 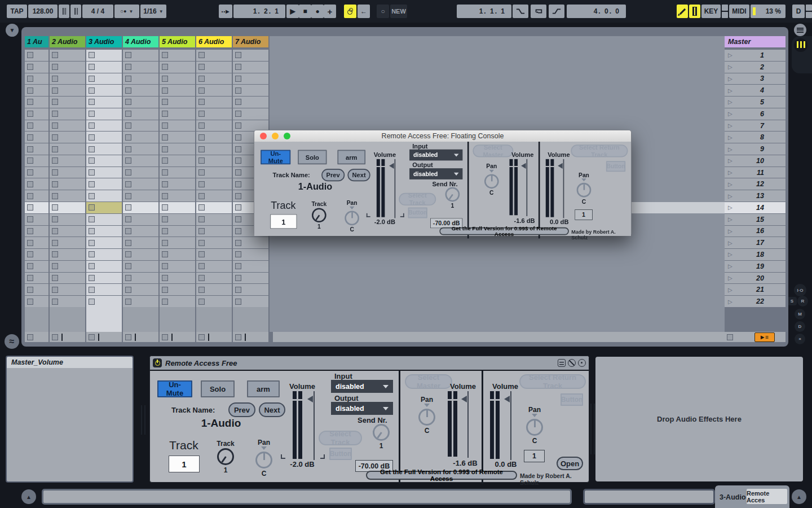 What do you see at coordinates (511, 426) in the screenshot?
I see `return-volume-slider` at bounding box center [511, 426].